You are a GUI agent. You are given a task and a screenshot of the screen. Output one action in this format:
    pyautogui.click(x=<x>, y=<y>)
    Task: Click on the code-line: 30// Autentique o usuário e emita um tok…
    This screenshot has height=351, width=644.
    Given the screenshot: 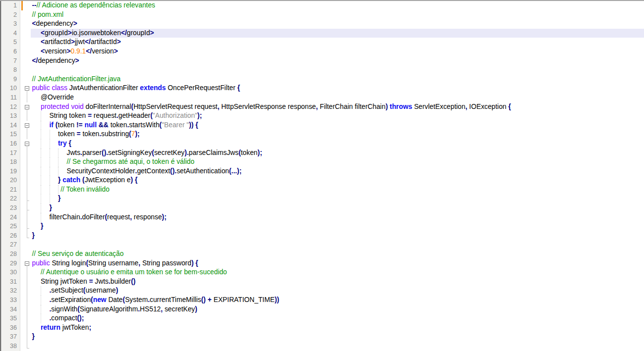 What is the action you would take?
    pyautogui.click(x=323, y=272)
    